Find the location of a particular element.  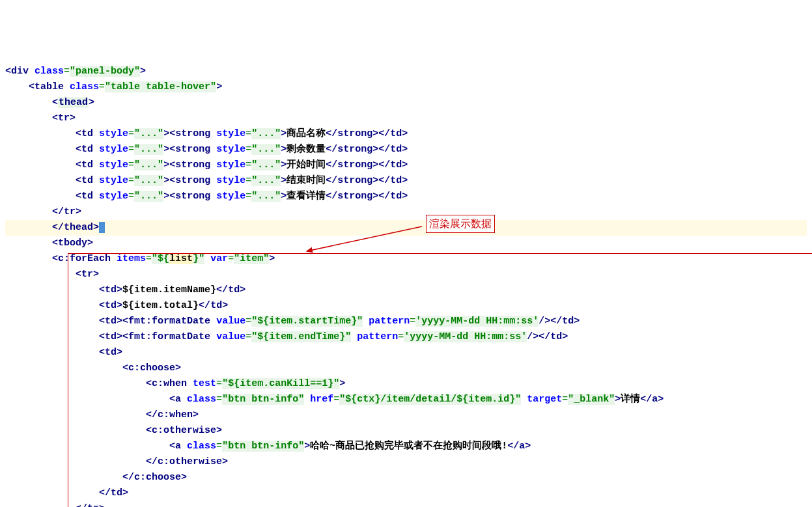

annotation-label: 渲染展示数据 is located at coordinates (460, 224).